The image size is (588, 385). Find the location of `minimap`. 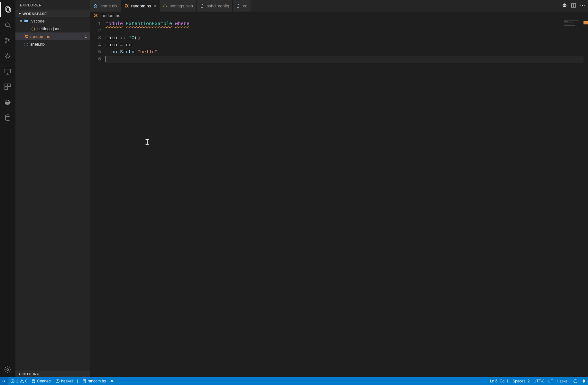

minimap is located at coordinates (574, 25).